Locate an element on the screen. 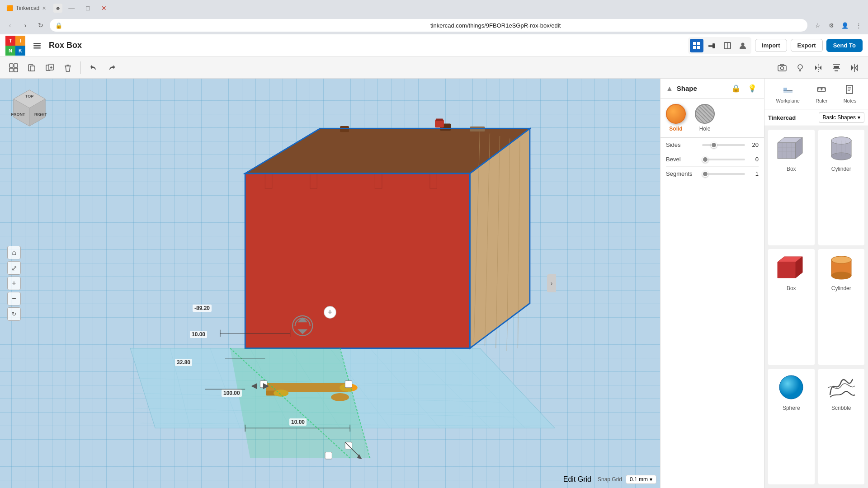  sides-row: Sides 20 is located at coordinates (712, 145).